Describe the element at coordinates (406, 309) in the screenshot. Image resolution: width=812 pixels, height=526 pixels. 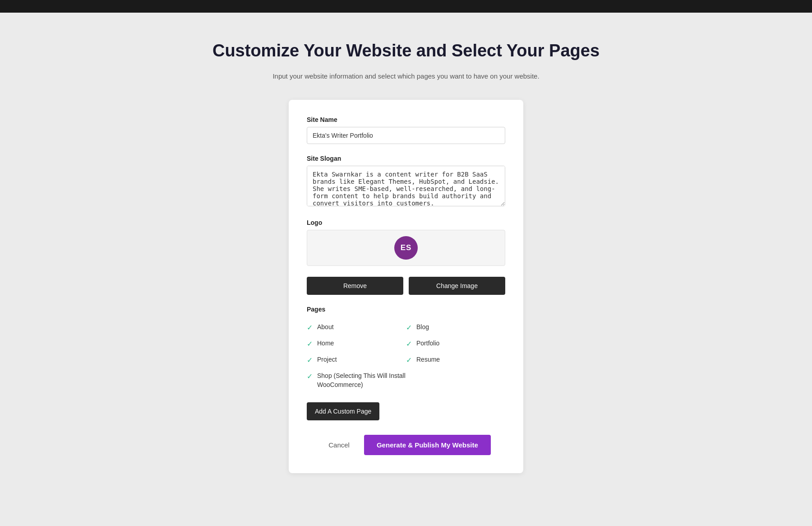
I see `pages-label: Pages` at that location.